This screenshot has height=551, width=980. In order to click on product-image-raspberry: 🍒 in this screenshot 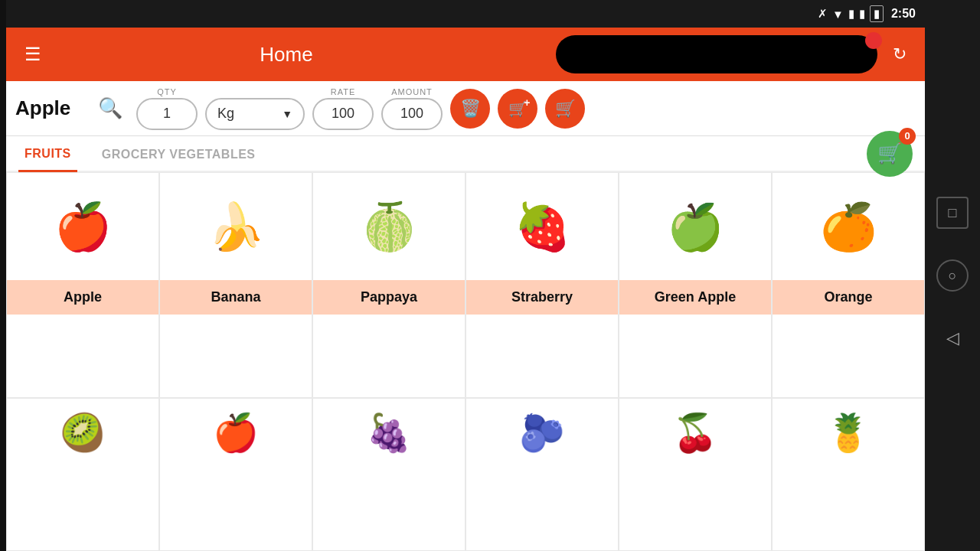, I will do `click(695, 433)`.